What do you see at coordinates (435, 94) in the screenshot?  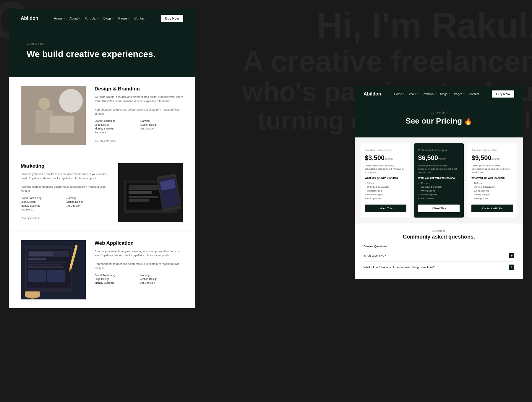 I see `right-portfolio-chevron: ▾` at bounding box center [435, 94].